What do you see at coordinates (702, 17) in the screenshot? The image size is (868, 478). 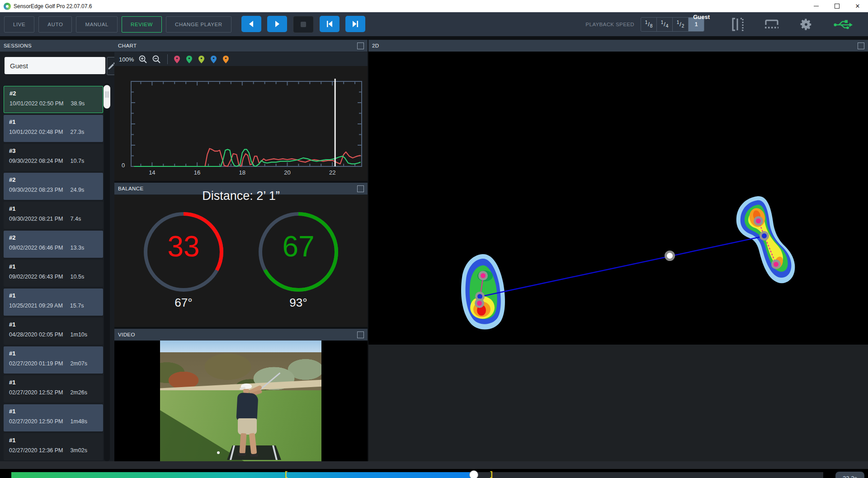 I see `current-user-label: Guest` at bounding box center [702, 17].